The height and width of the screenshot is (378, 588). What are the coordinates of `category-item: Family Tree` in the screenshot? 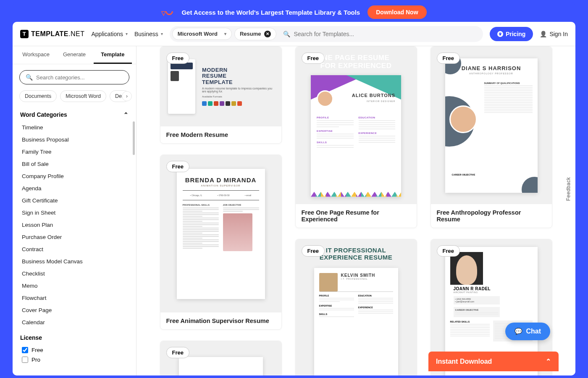 It's located at (74, 152).